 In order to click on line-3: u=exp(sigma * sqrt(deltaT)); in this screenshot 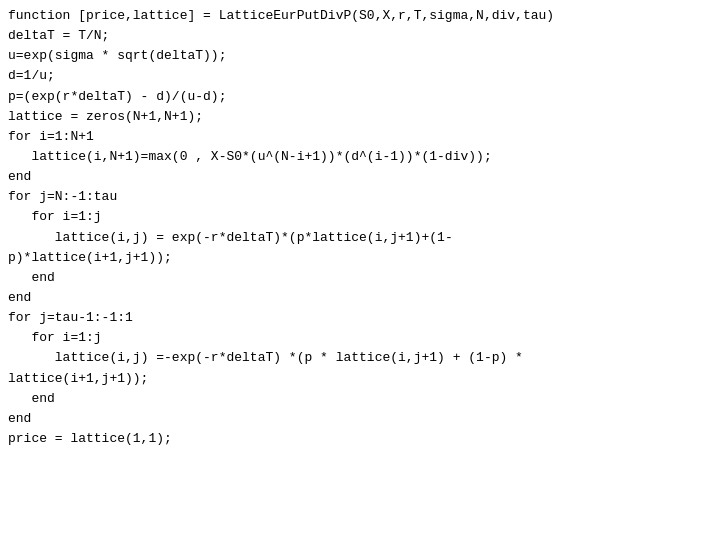, I will do `click(117, 56)`.